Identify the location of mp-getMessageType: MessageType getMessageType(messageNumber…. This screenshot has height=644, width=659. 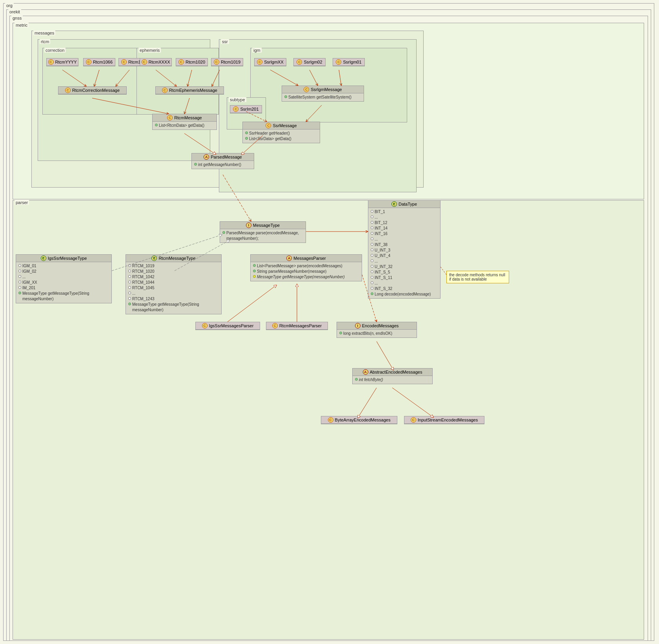
(301, 277).